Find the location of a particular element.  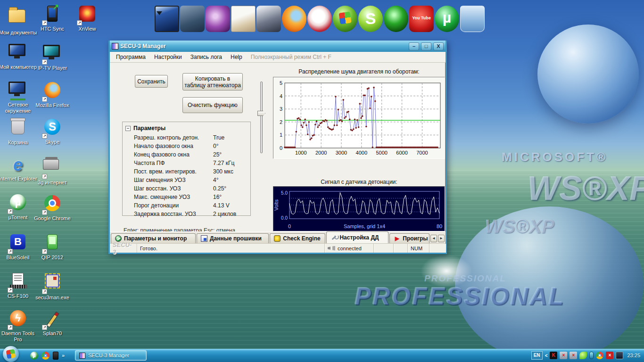

param-row: Шаг восстан. УОЗ0.25° is located at coordinates (187, 189).